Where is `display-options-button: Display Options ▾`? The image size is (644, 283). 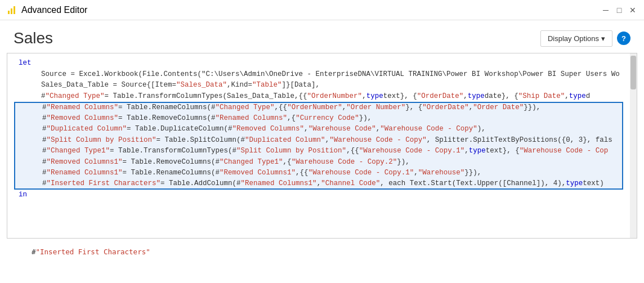
display-options-button: Display Options ▾ is located at coordinates (576, 38).